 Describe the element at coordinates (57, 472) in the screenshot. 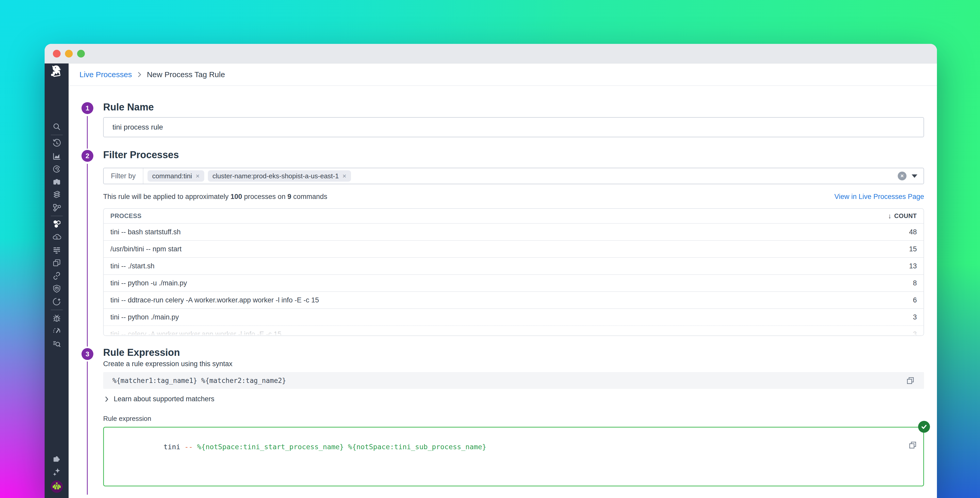

I see `ai-sparkles-icon` at that location.